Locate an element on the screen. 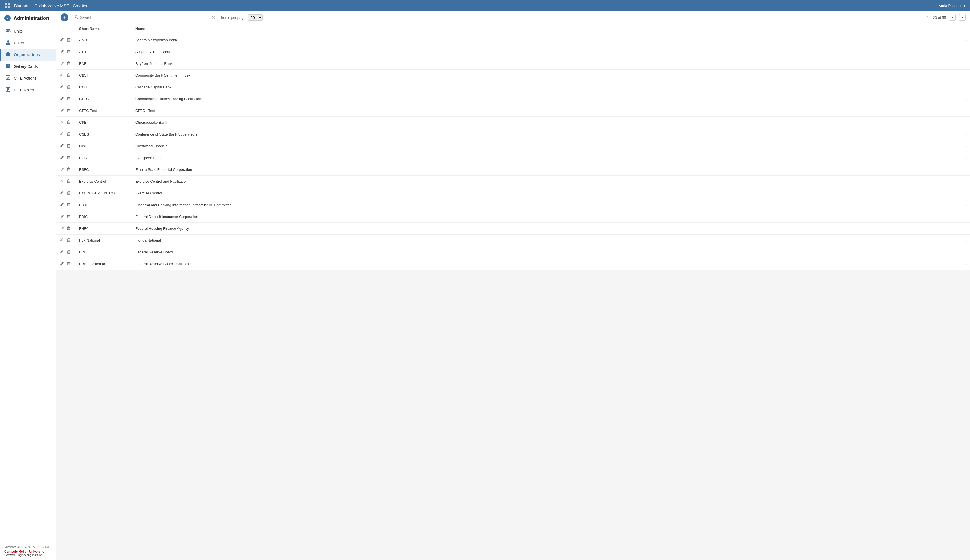 Image resolution: width=970 pixels, height=560 pixels. table-row: AMBAtlanta Metropolitan Bank› is located at coordinates (513, 40).